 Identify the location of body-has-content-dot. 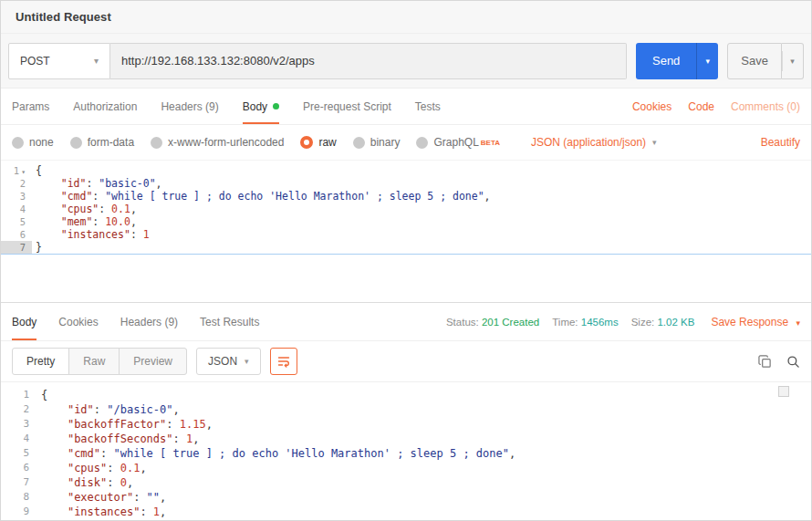
(276, 106).